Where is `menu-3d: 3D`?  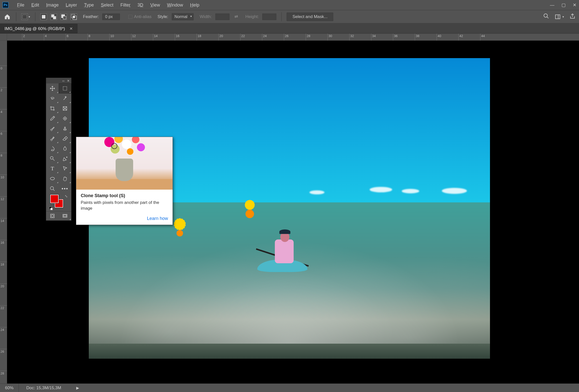 menu-3d: 3D is located at coordinates (140, 5).